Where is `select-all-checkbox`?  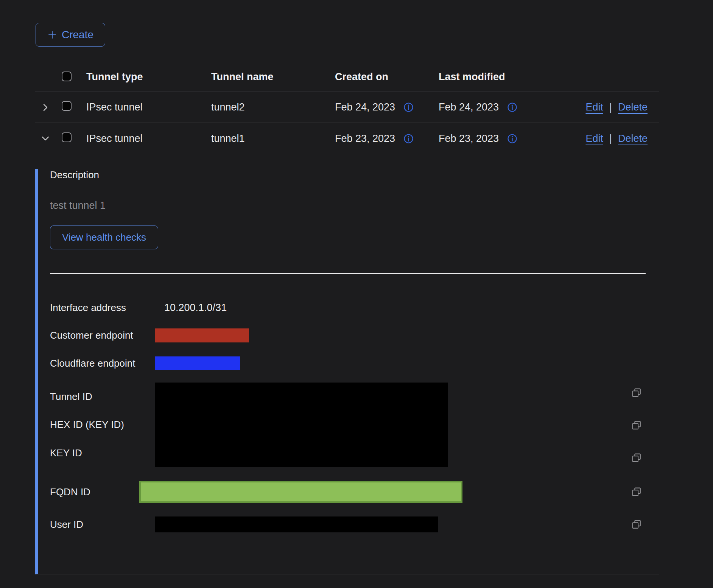 select-all-checkbox is located at coordinates (67, 76).